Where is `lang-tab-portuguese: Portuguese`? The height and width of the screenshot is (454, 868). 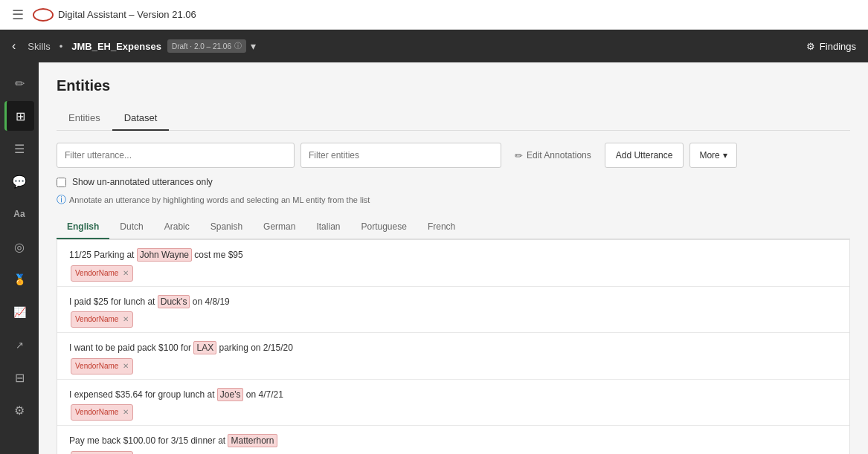
lang-tab-portuguese: Portuguese is located at coordinates (384, 227).